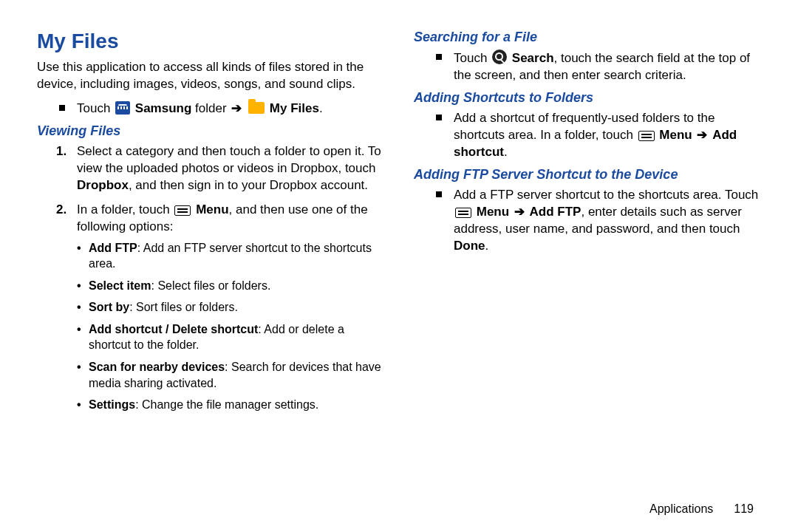  I want to click on option-add-ftp: Add FTP: Add an FTP server shortcut to t…, so click(231, 256).